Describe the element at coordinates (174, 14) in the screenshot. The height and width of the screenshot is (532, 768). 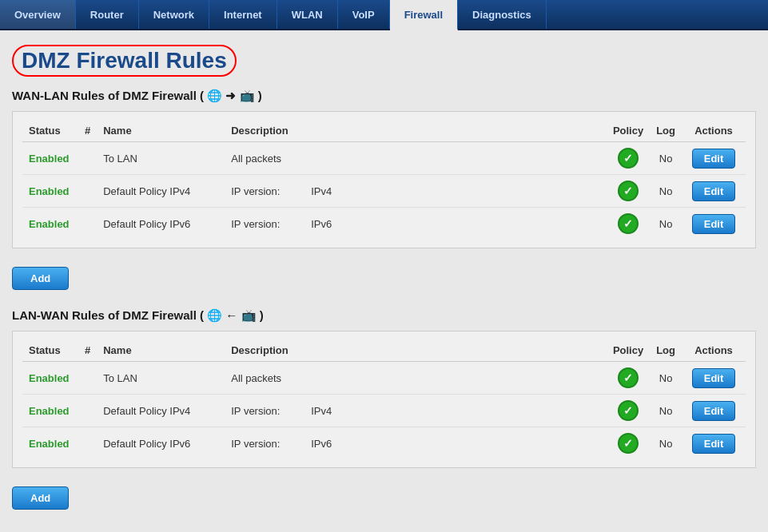
I see `nav-tab-network: Network` at that location.